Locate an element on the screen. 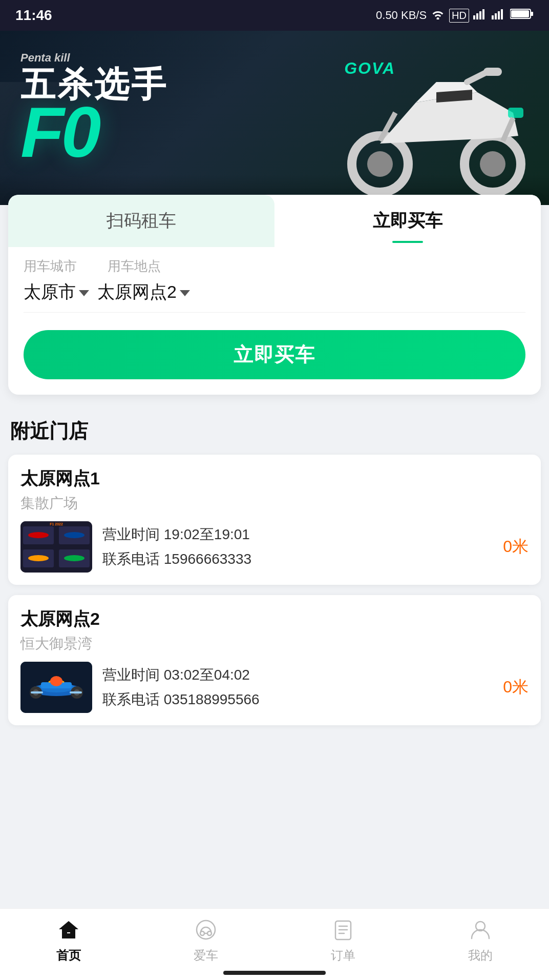  store-1-name: 太原网点1 is located at coordinates (274, 479).